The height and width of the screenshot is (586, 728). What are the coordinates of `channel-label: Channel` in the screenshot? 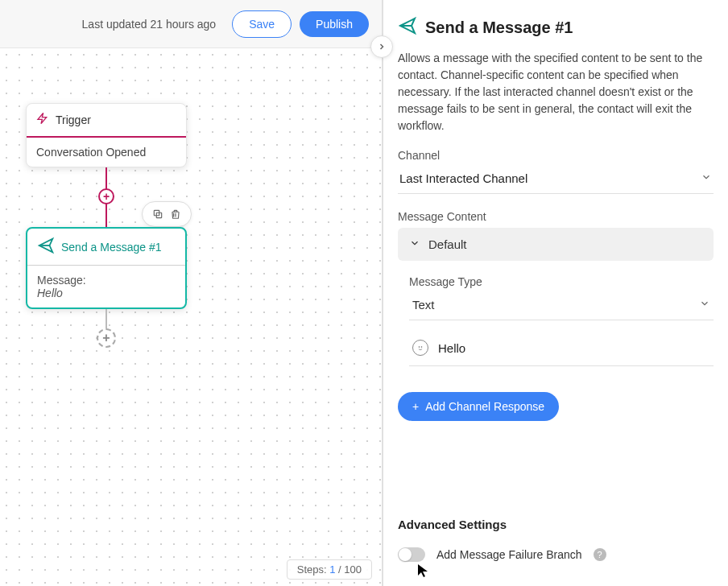 It's located at (556, 155).